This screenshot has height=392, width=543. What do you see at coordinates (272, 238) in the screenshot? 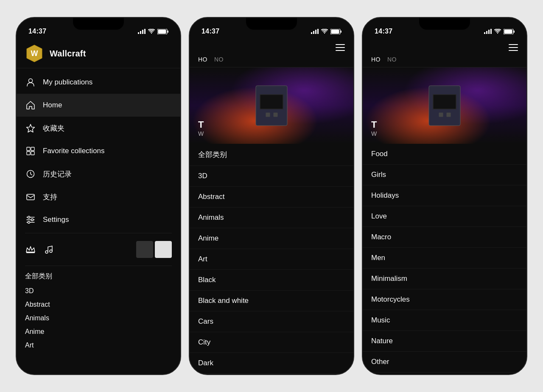
I see `cat-anime-2: Anime` at bounding box center [272, 238].